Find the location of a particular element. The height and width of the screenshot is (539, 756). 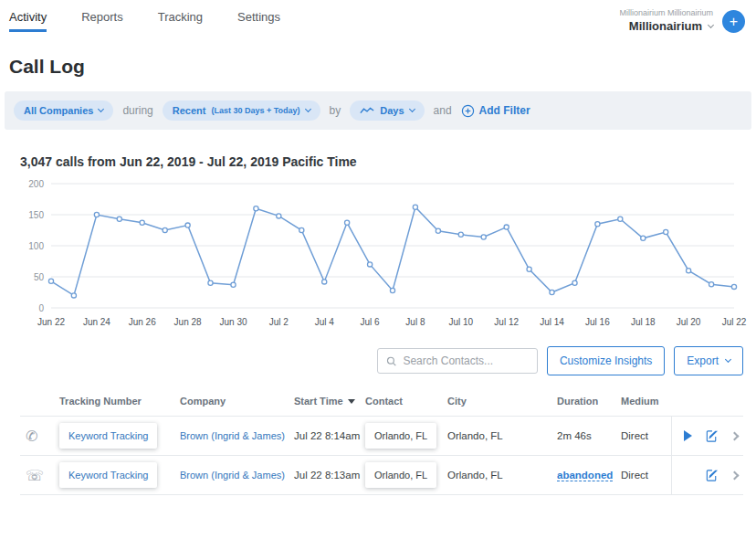

date-range-dropdown: Recent (Last 30 Days + Today) is located at coordinates (241, 111).